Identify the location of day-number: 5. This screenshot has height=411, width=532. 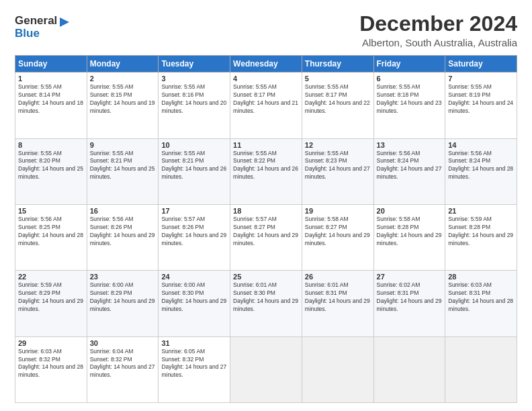
(338, 79).